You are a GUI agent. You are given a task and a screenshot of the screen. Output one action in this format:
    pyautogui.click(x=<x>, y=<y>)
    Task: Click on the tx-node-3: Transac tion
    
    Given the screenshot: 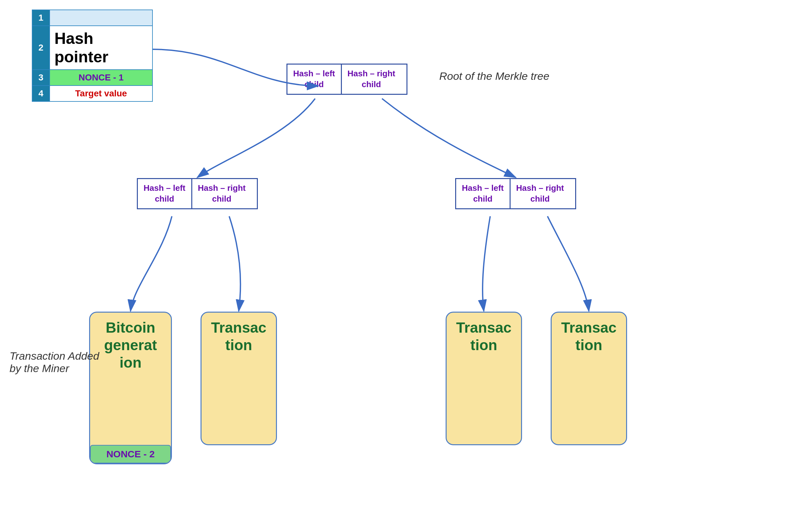 What is the action you would take?
    pyautogui.click(x=484, y=378)
    